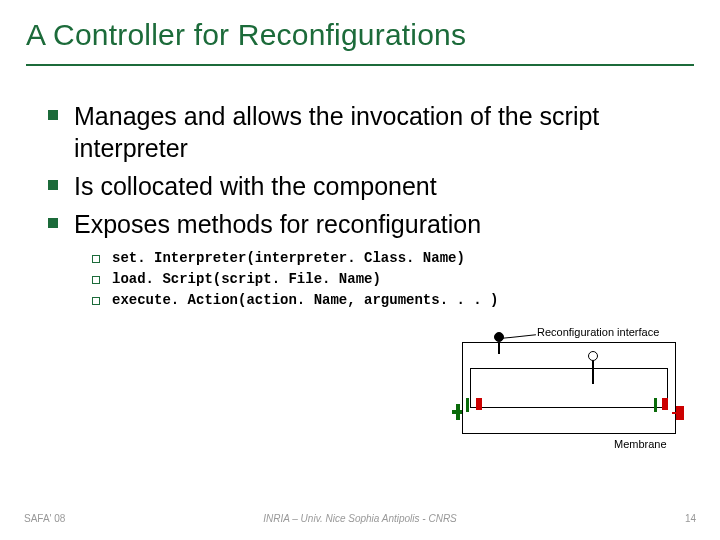 The width and height of the screenshot is (720, 540). What do you see at coordinates (386, 258) in the screenshot?
I see `method-item: set. Interpreter(interpreter. Class. Nam…` at bounding box center [386, 258].